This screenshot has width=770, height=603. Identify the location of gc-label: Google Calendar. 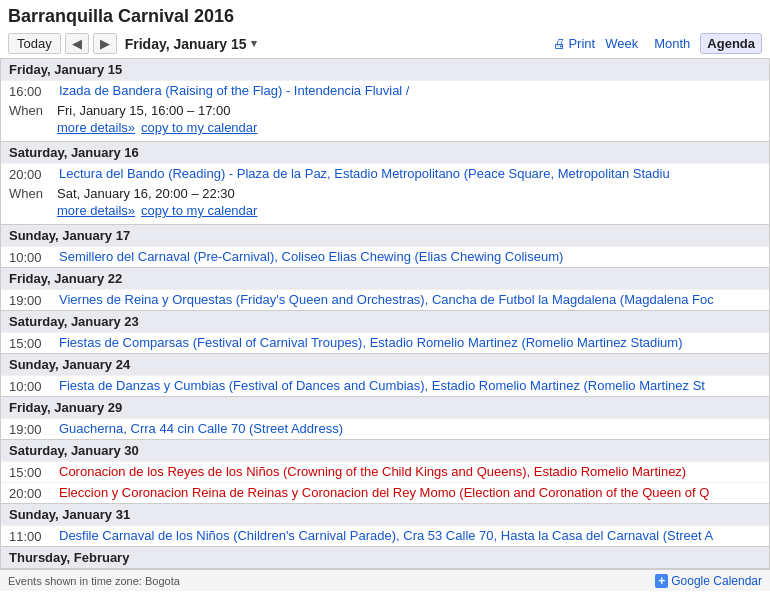
(716, 581).